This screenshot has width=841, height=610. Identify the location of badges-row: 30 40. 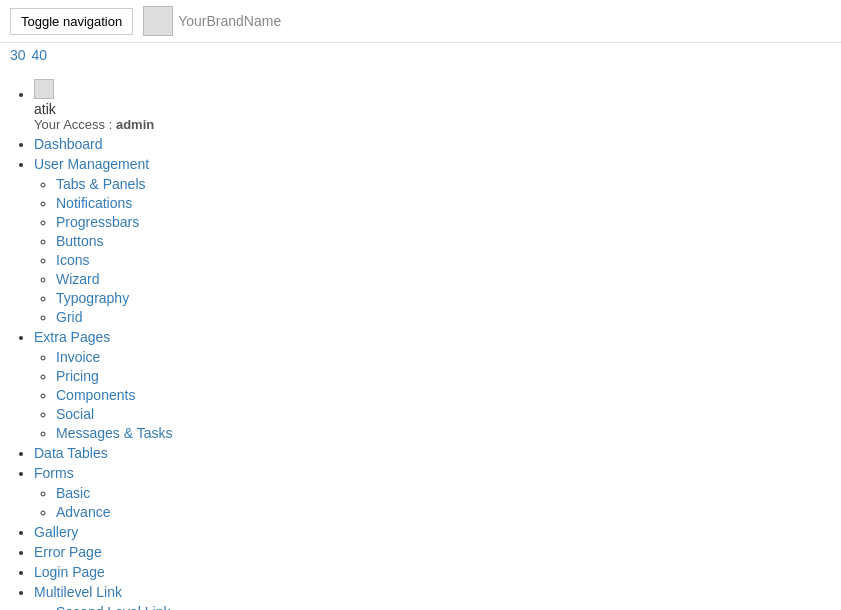
(420, 55).